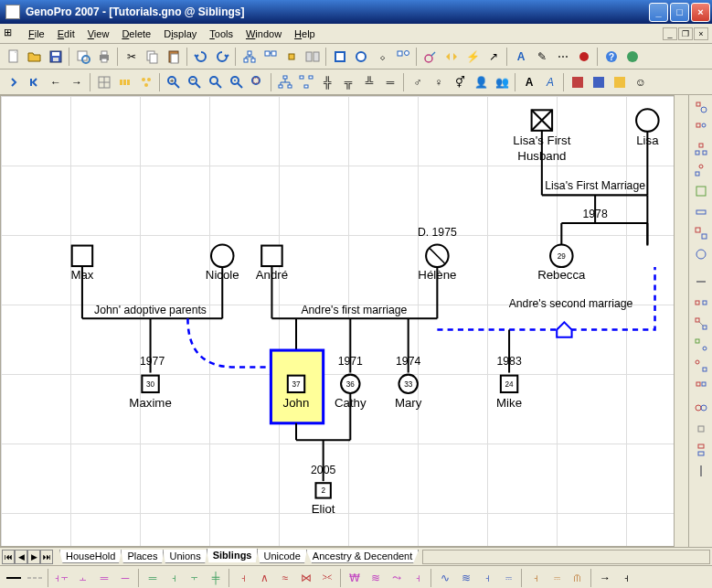 The width and height of the screenshot is (712, 588). What do you see at coordinates (563, 57) in the screenshot?
I see `palette-button: ⋯` at bounding box center [563, 57].